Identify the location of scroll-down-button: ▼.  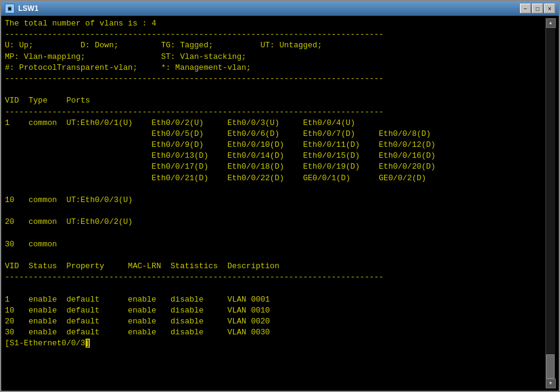
(551, 384).